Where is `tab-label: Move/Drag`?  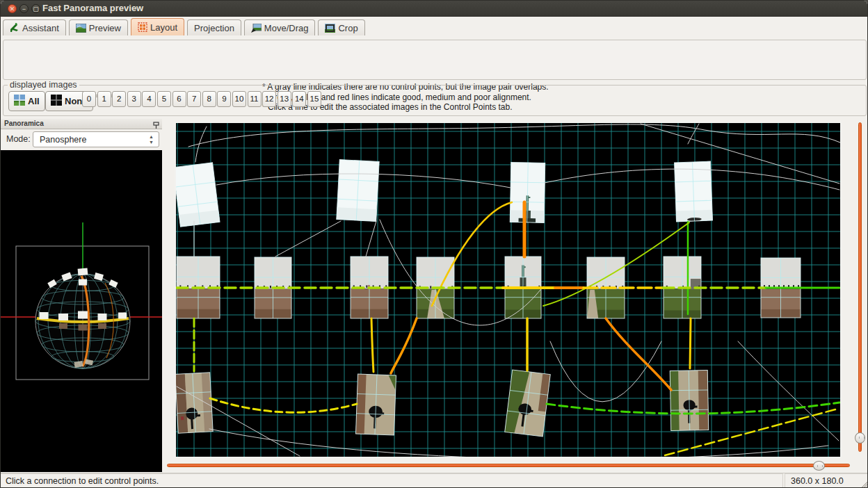 tab-label: Move/Drag is located at coordinates (287, 28).